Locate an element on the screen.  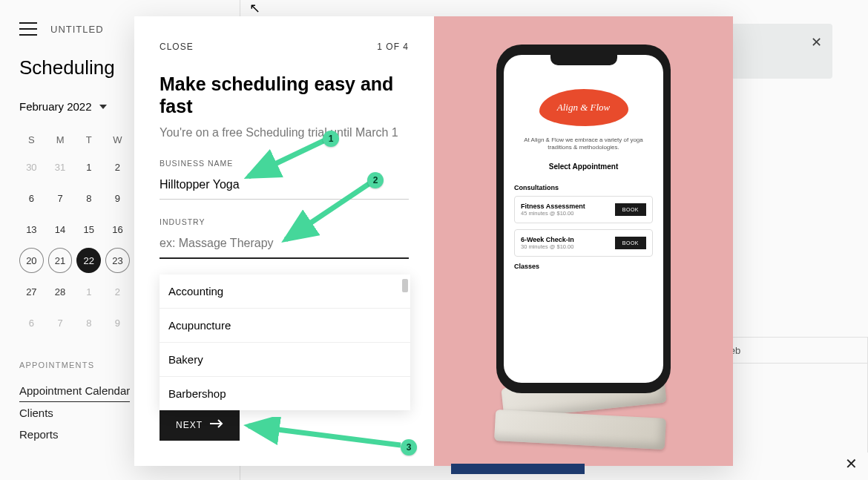
modal-heading: Make scheduling easy and fast is located at coordinates (284, 95).